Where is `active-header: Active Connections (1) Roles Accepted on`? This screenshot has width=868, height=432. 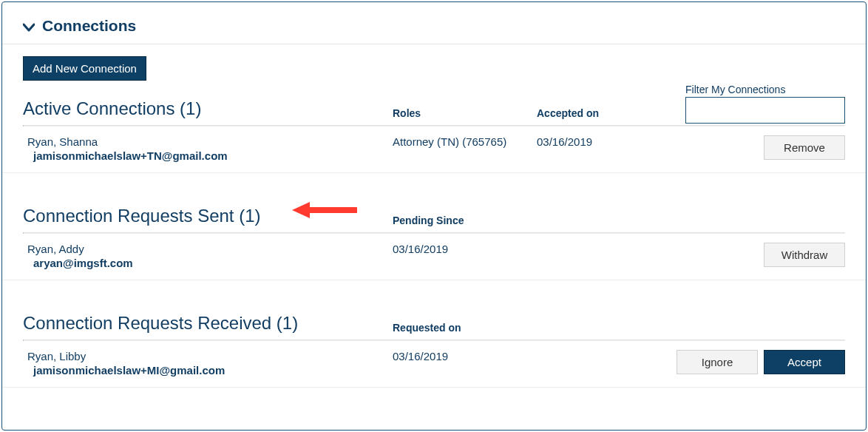
active-header: Active Connections (1) Roles Accepted on is located at coordinates (434, 106).